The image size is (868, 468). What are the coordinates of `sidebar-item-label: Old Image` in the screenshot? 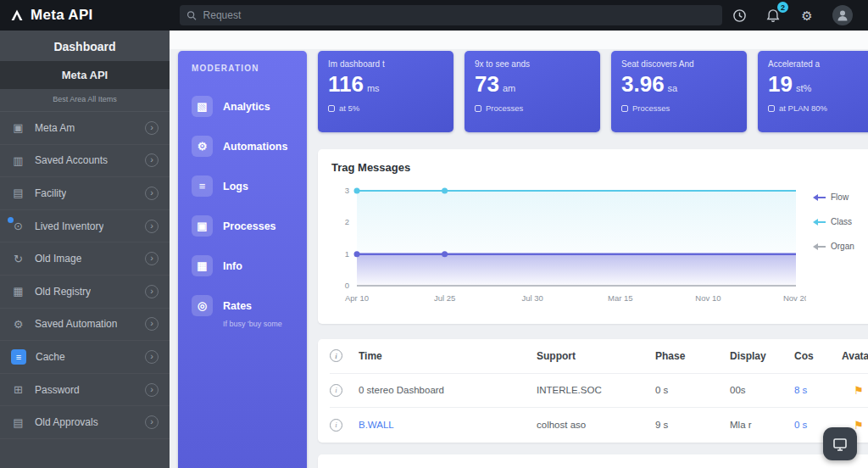 It's located at (58, 259).